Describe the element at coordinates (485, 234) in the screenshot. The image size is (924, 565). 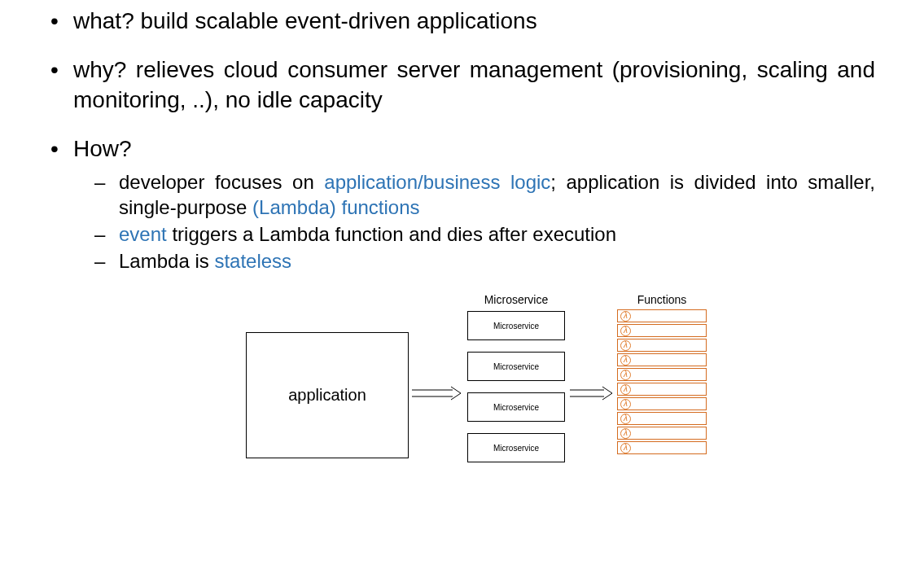
I see `sub-bullet-2: event triggers a Lambda function and die…` at that location.